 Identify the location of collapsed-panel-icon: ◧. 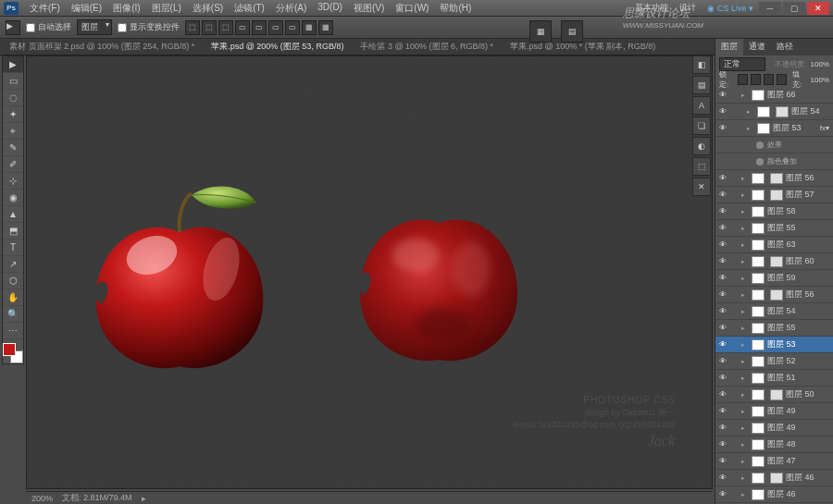
(702, 65).